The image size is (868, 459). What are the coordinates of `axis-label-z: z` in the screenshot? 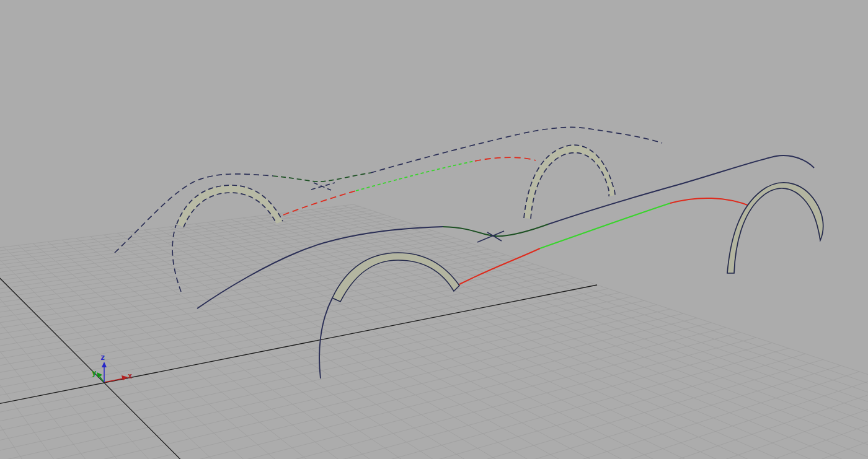 It's located at (103, 357).